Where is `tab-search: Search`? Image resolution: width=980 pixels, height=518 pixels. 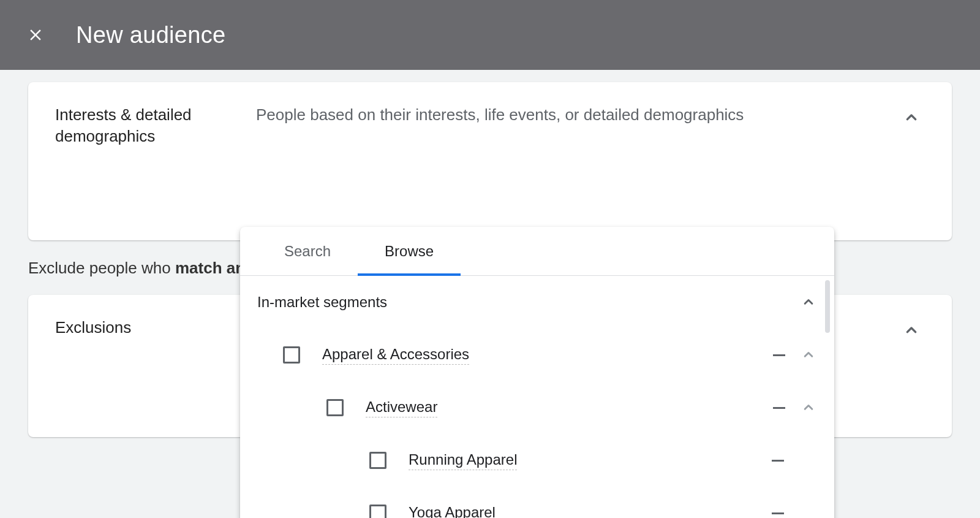
tab-search: Search is located at coordinates (307, 251).